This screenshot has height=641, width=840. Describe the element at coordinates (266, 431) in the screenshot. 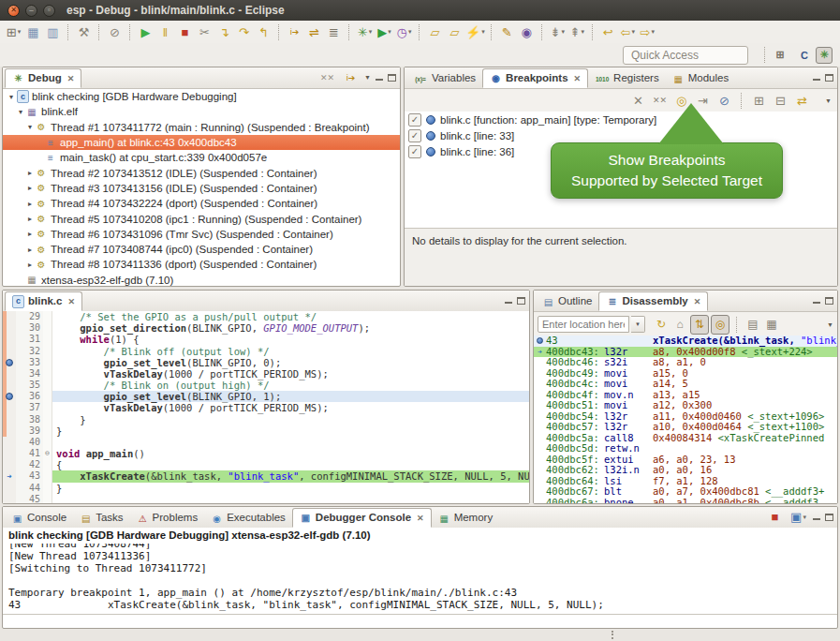

I see `editor-line: 39}` at that location.